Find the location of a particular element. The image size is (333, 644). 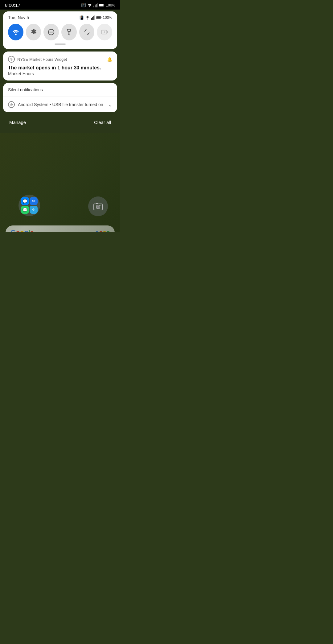

expand-chevron-icon: ⌄ is located at coordinates (110, 105).